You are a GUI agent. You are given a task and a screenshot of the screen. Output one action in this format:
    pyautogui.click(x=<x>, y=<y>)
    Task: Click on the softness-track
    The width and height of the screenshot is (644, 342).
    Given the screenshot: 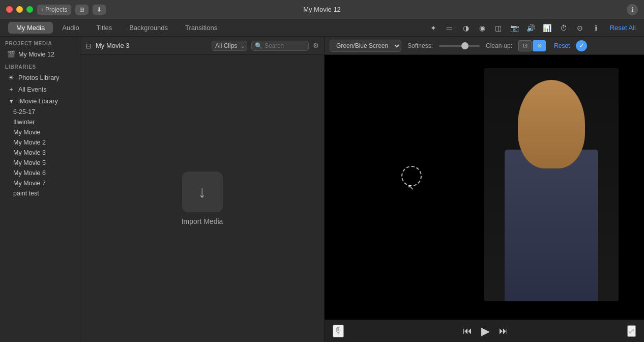 What is the action you would take?
    pyautogui.click(x=459, y=46)
    